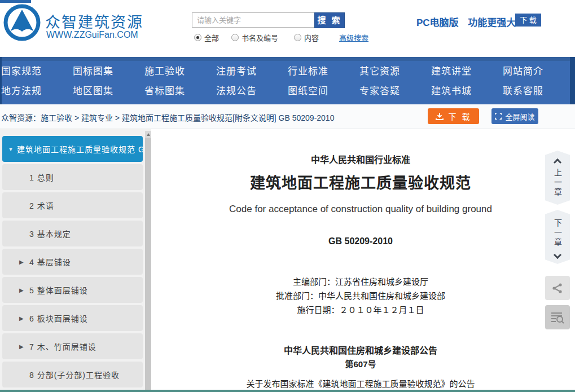  What do you see at coordinates (252, 91) in the screenshot?
I see `nav-item-regulation-notices: 法规公告` at bounding box center [252, 91].